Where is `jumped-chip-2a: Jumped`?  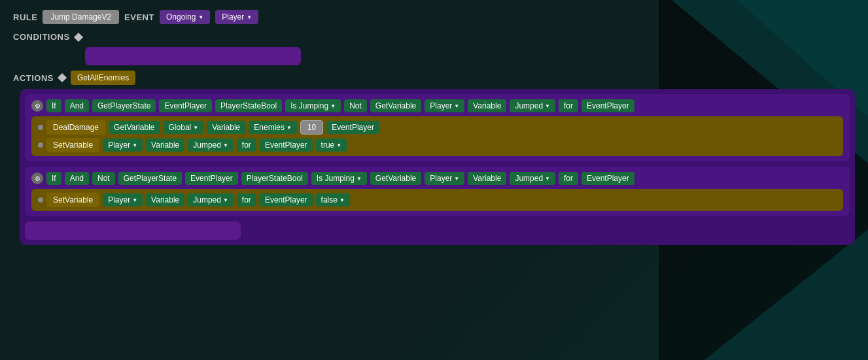
jumped-chip-2a: Jumped is located at coordinates (532, 178).